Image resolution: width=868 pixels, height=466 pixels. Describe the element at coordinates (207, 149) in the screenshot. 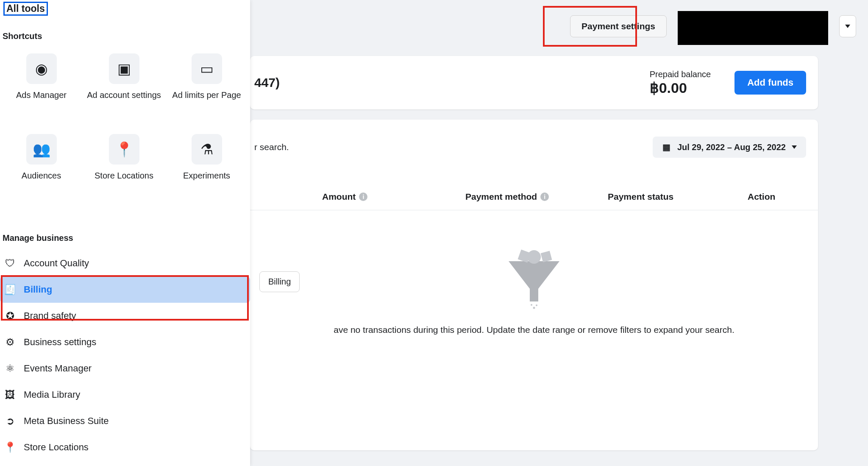

I see `flask-icon: ⚗` at that location.